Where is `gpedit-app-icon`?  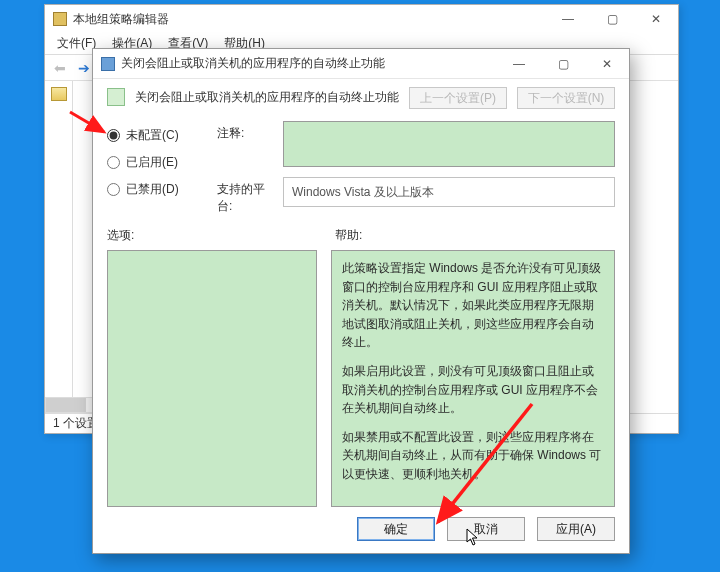
gpedit-app-icon is located at coordinates (60, 19).